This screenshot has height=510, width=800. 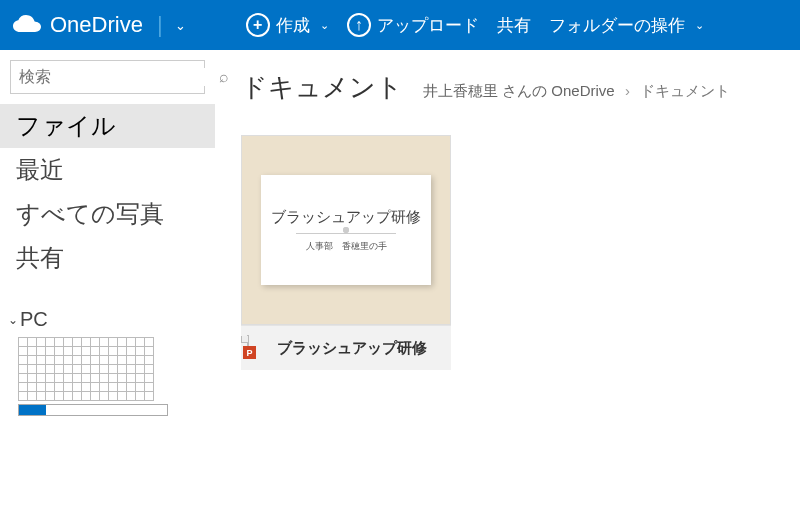 I want to click on file-tile: ブラッシュアップ研修 人事部 香穂里の手 P ブラッシュアップ研修, so click(x=346, y=252).